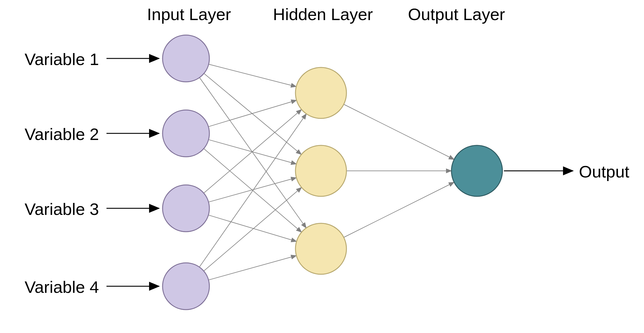  What do you see at coordinates (57, 59) in the screenshot?
I see `variable-1-label: Variable 1` at bounding box center [57, 59].